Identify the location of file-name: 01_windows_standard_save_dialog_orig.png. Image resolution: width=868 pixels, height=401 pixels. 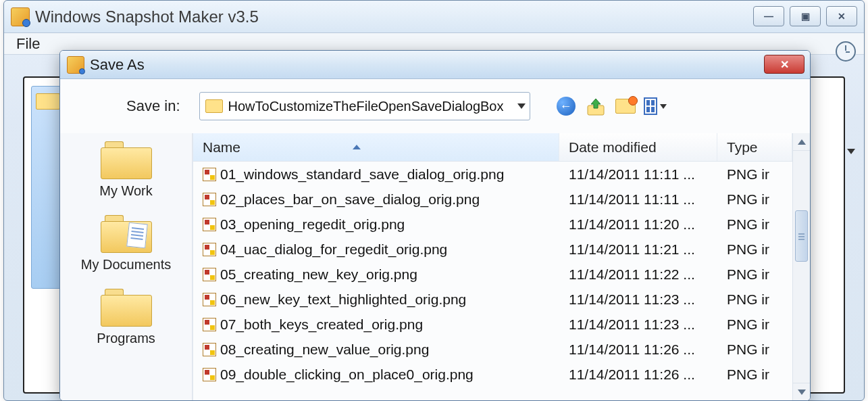
(362, 174).